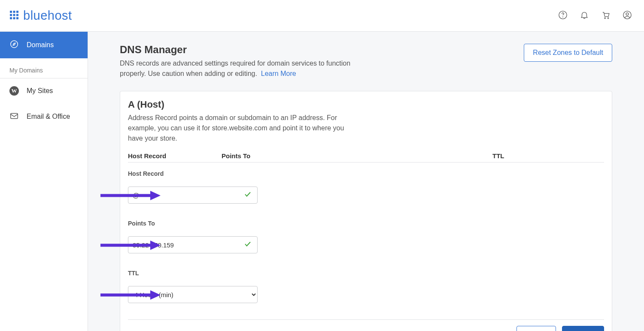  What do you see at coordinates (44, 117) in the screenshot?
I see `sidebar-item-email-office: Email & Office` at bounding box center [44, 117].